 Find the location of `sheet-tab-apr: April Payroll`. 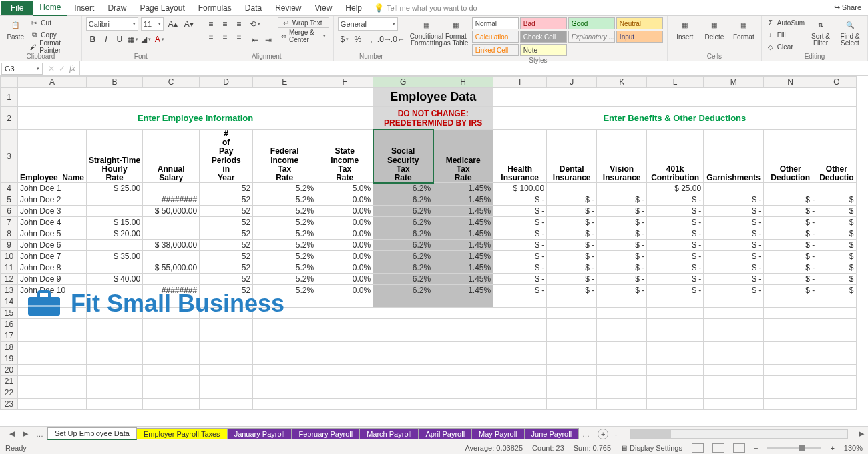

sheet-tab-apr: April Payroll is located at coordinates (445, 434).